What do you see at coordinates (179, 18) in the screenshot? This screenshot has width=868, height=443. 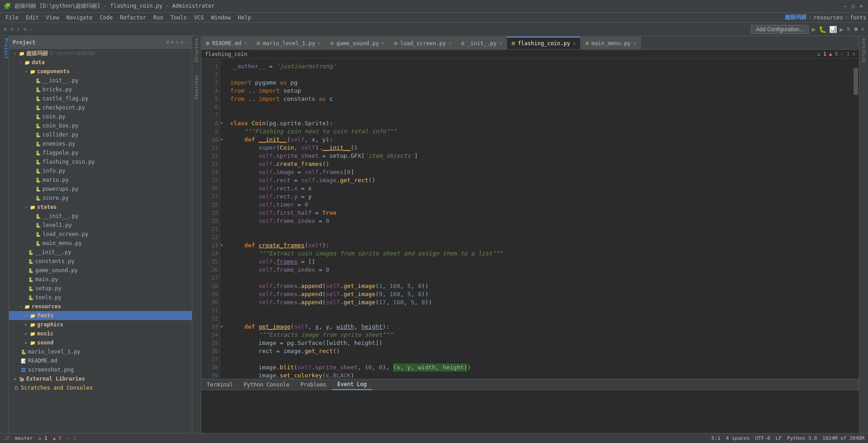 I see `menu-tools: Tools` at bounding box center [179, 18].